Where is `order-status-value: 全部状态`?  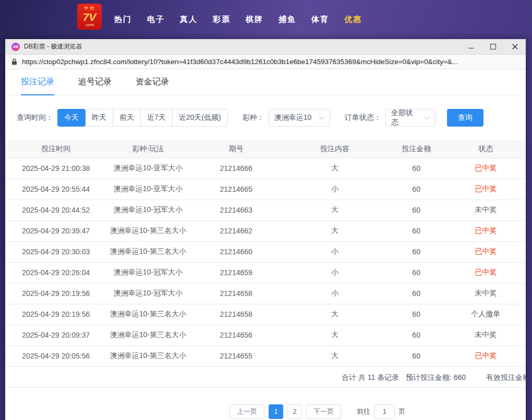 order-status-value: 全部状态 is located at coordinates (406, 118).